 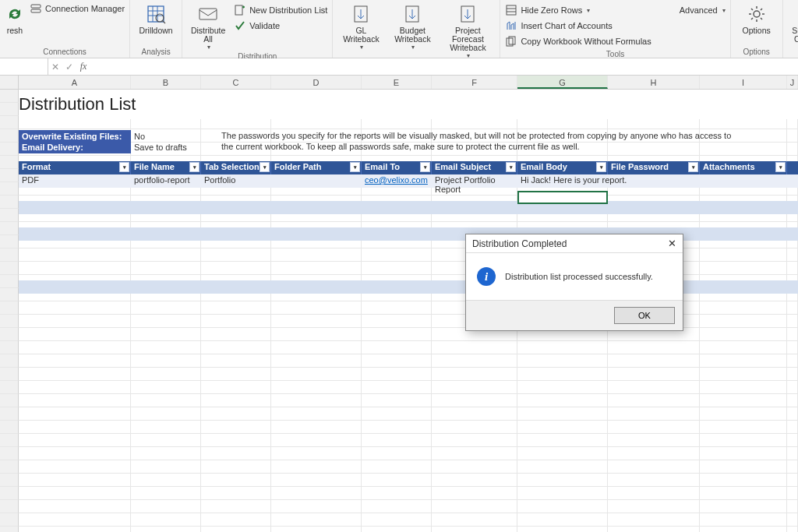 I want to click on cancel-icon: ✕, so click(x=55, y=67).